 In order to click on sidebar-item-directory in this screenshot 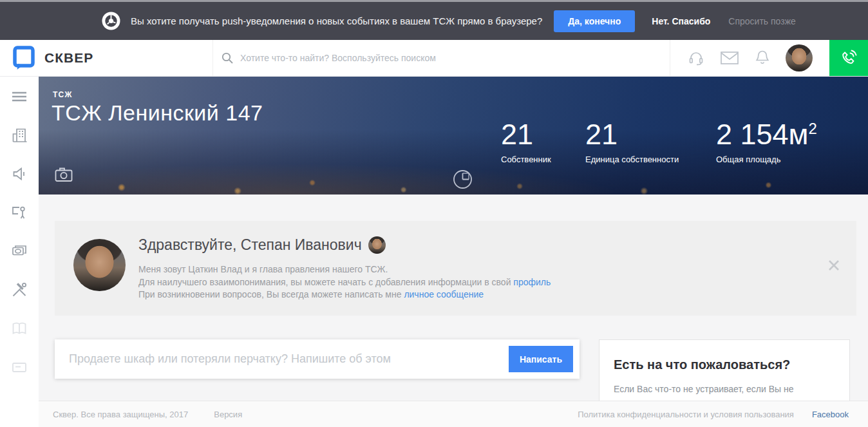, I will do `click(19, 328)`.